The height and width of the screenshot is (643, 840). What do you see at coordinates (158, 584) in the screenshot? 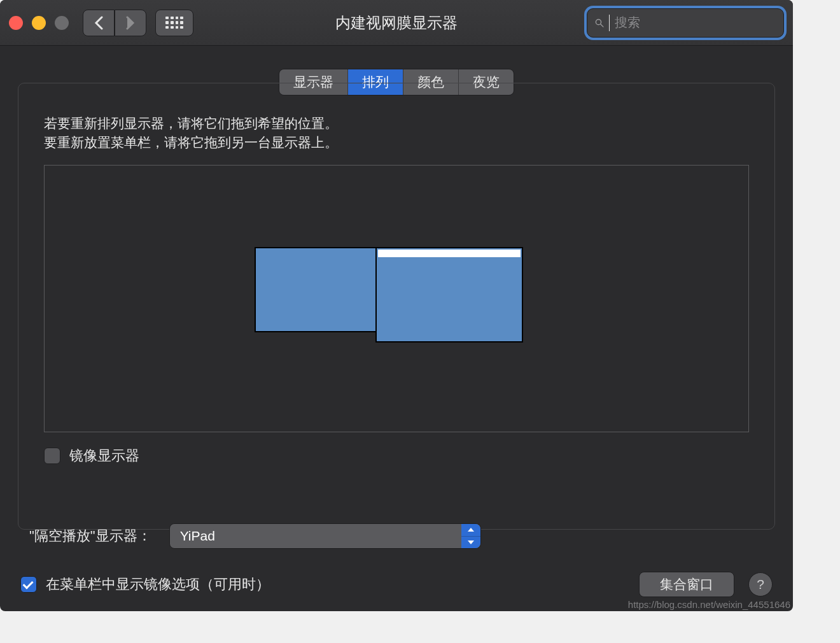
I see `show-mirroring-options-label: 在菜单栏中显示镜像选项（可用时）` at bounding box center [158, 584].